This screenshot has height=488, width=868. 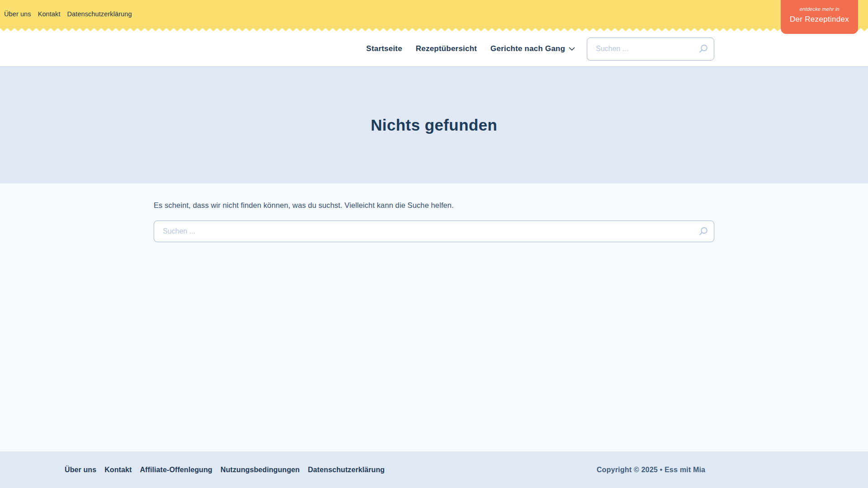 I want to click on site-header: Startseite Rezeptübersicht Gerichte nach…, so click(x=434, y=49).